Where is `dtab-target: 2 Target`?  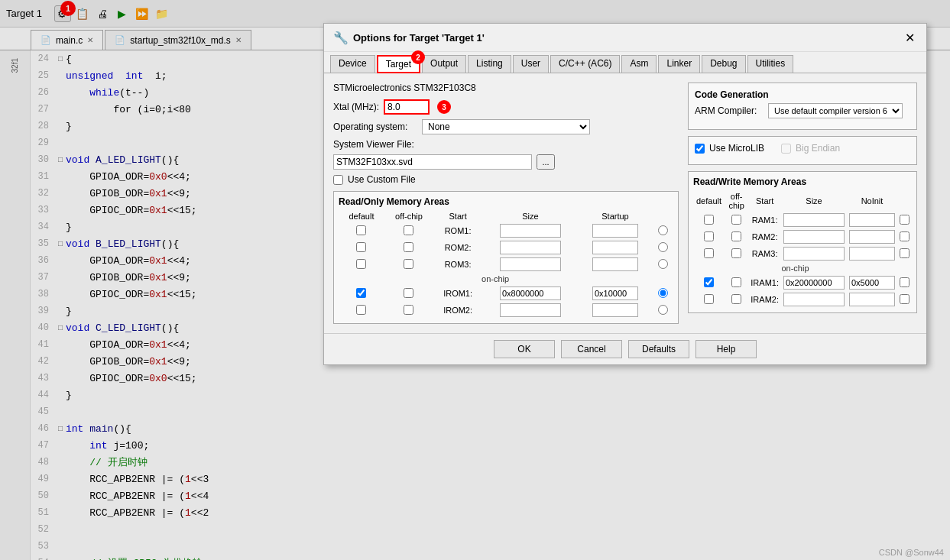
dtab-target: 2 Target is located at coordinates (399, 64).